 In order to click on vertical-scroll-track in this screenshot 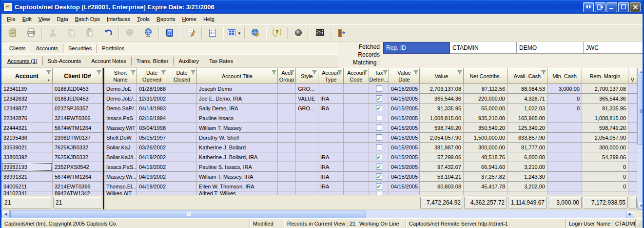, I will do `click(641, 174)`.